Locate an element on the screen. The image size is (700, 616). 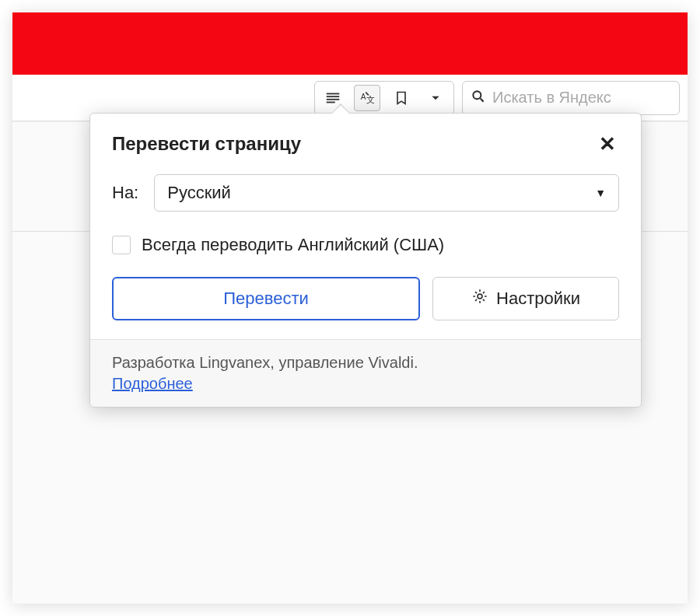
settings-button-label: Настройки is located at coordinates (538, 299).